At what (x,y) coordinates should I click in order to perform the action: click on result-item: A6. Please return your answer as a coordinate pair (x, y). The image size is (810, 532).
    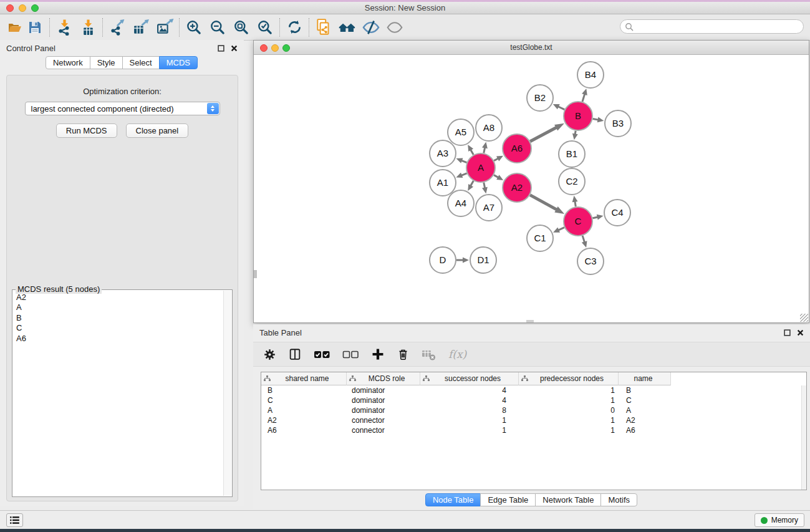
    Looking at the image, I should click on (124, 339).